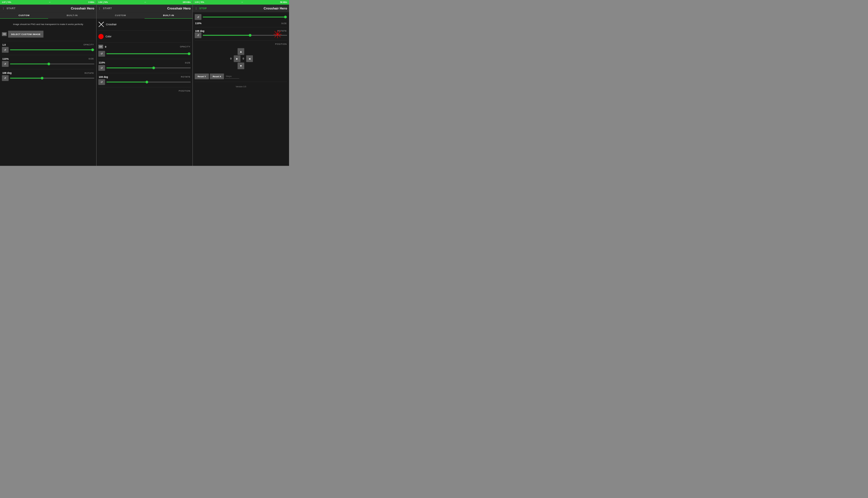 The height and width of the screenshot is (498, 868). What do you see at coordinates (107, 8) in the screenshot?
I see `action-button-2: START` at bounding box center [107, 8].